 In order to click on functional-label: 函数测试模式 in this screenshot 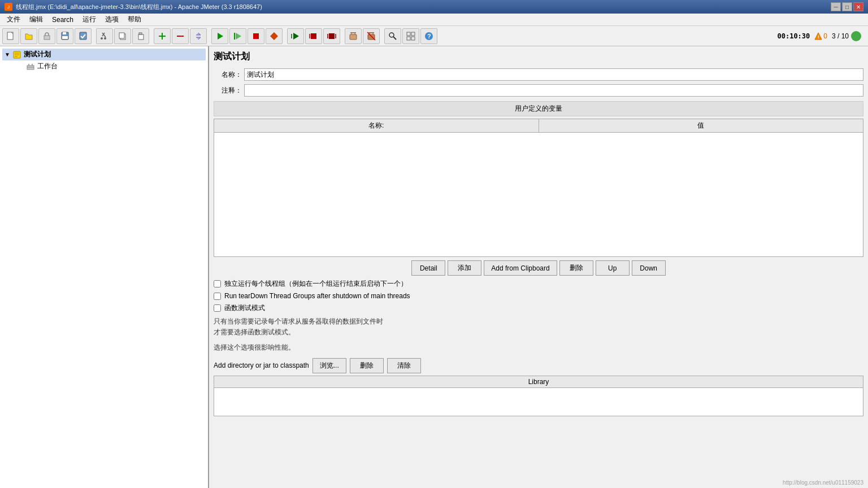, I will do `click(245, 308)`.